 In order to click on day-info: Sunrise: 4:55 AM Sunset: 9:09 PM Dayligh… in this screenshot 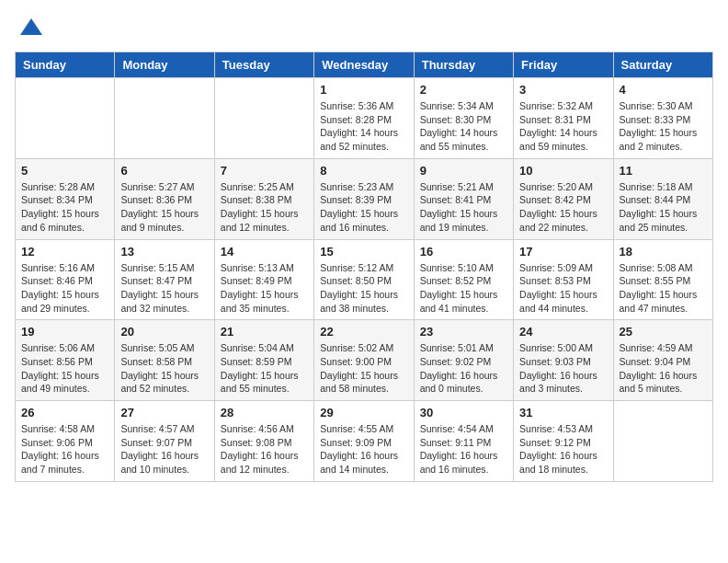, I will do `click(364, 449)`.